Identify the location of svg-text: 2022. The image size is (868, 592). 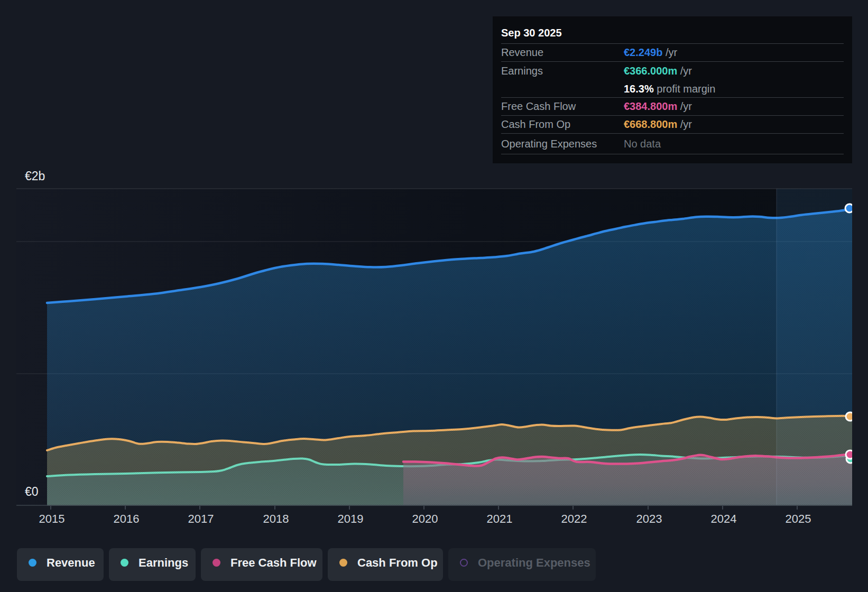
(574, 519).